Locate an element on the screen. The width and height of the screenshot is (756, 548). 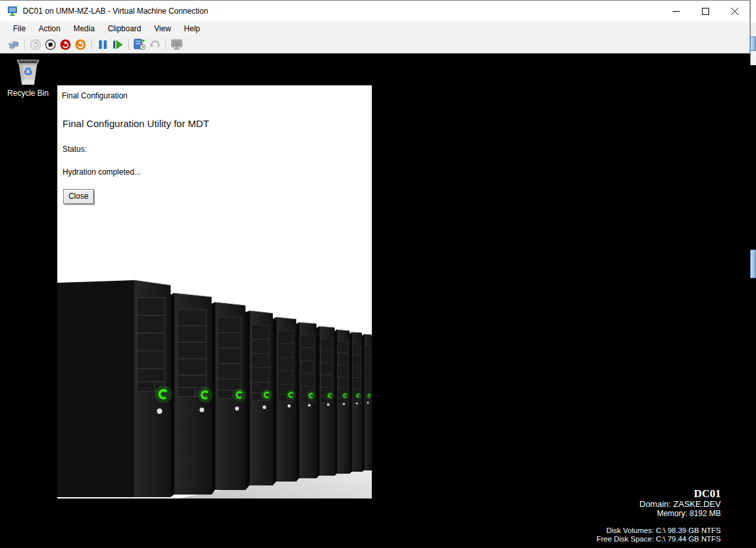
close-button is located at coordinates (735, 12).